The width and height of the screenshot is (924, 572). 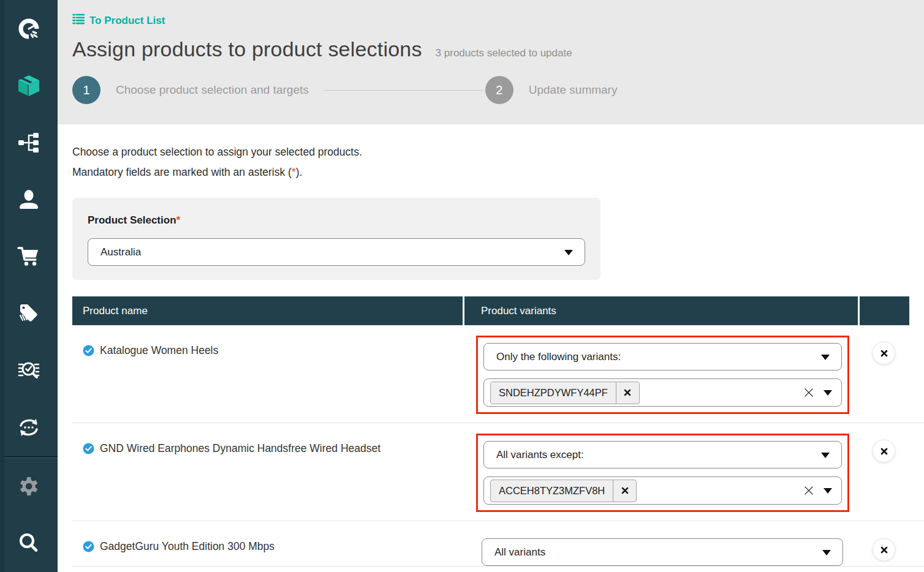 What do you see at coordinates (29, 200) in the screenshot?
I see `sidebar-item-customers` at bounding box center [29, 200].